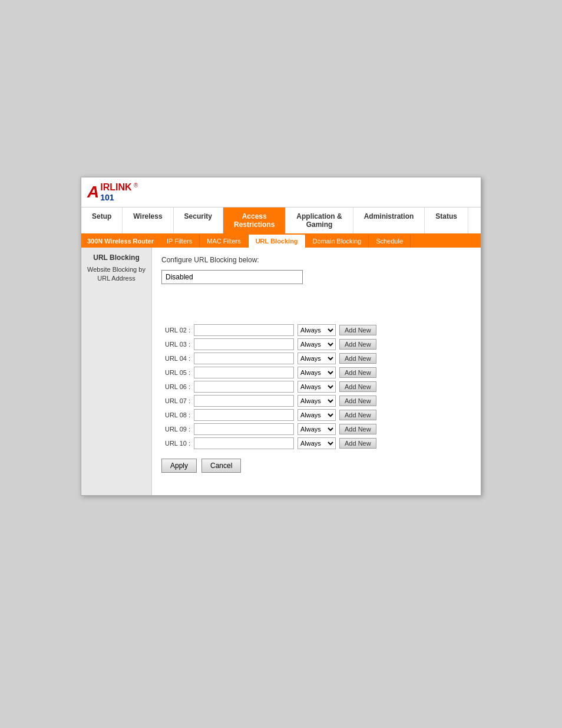 The width and height of the screenshot is (562, 728). What do you see at coordinates (117, 258) in the screenshot?
I see `sidebar-title: URL Blocking` at bounding box center [117, 258].